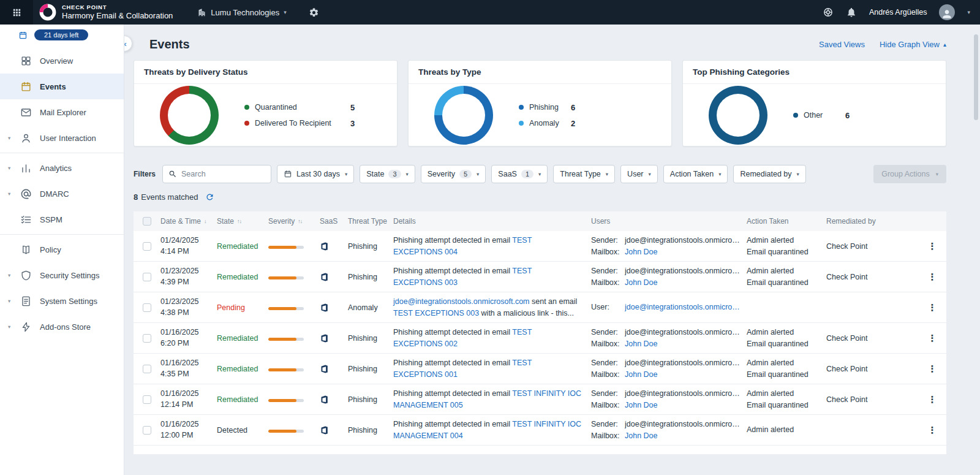  I want to click on filter-chip-saas: SaaS1▾, so click(519, 174).